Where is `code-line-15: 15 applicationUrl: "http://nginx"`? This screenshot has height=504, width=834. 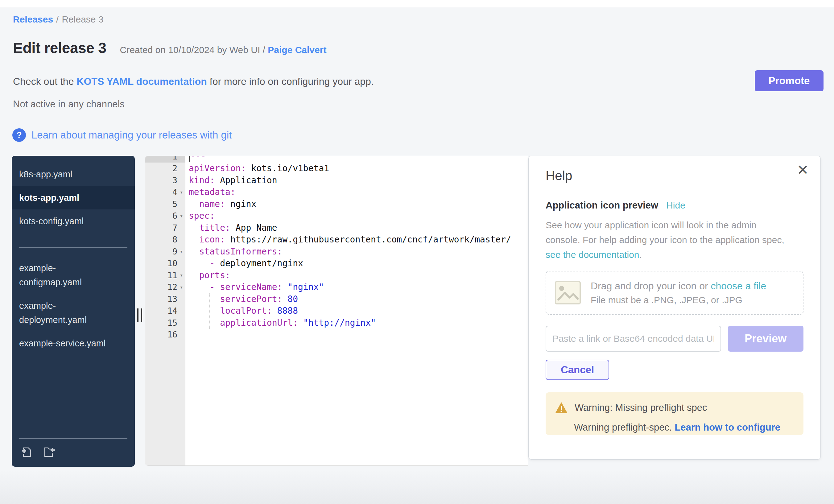
code-line-15: 15 applicationUrl: "http://nginx" is located at coordinates (336, 323).